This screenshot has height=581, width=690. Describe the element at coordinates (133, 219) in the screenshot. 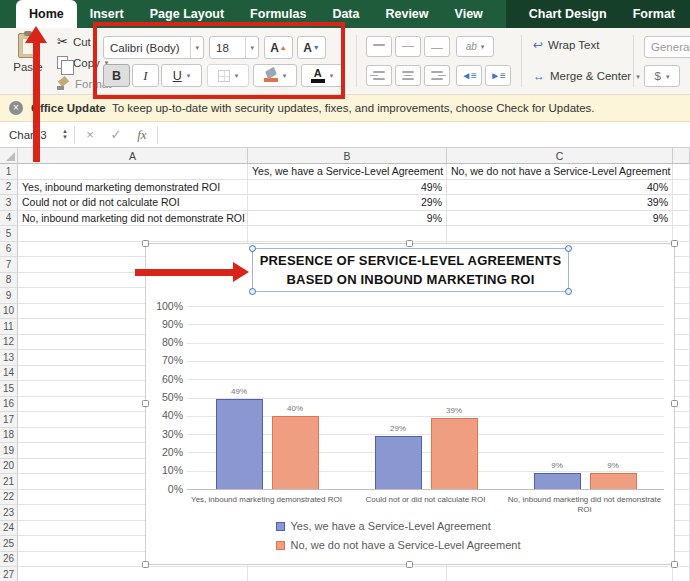

I see `cell-a4: No, inbound marketing did not demonstrat…` at that location.